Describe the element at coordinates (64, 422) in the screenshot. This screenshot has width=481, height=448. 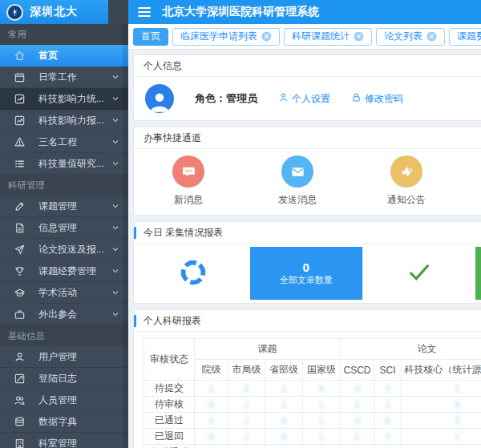
I see `sidebar-item: 数据字典` at that location.